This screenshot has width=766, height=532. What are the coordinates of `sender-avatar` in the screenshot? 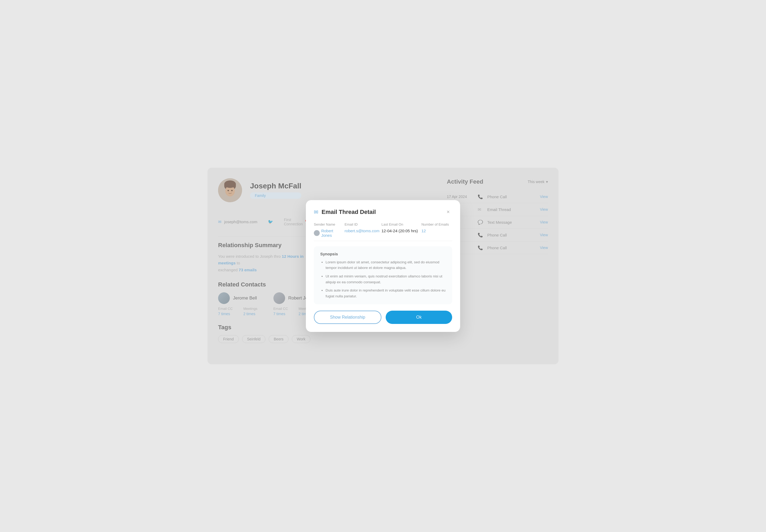 It's located at (317, 233).